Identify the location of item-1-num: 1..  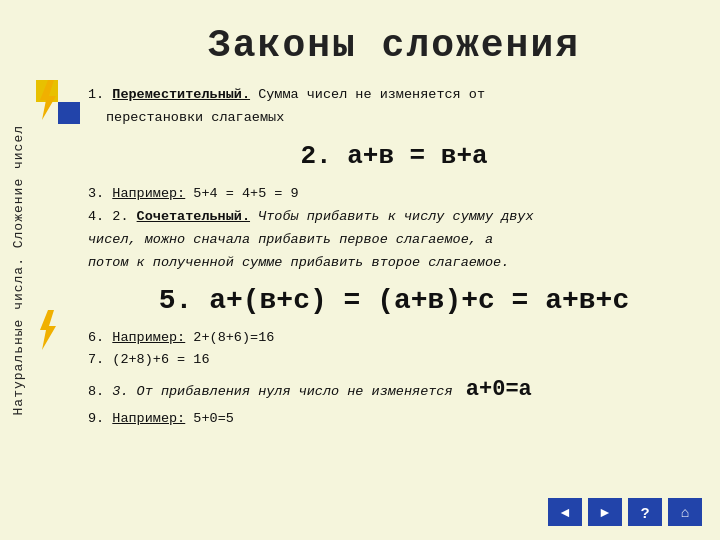
(100, 94).